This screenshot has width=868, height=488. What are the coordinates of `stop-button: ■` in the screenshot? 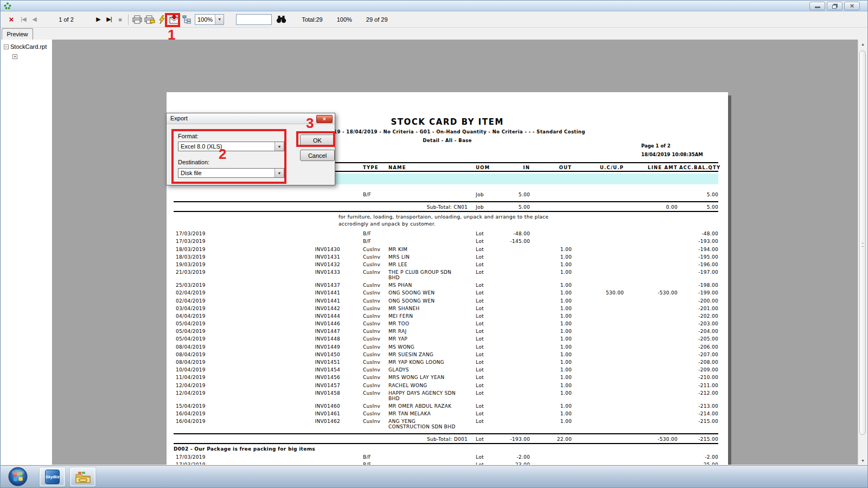 It's located at (120, 20).